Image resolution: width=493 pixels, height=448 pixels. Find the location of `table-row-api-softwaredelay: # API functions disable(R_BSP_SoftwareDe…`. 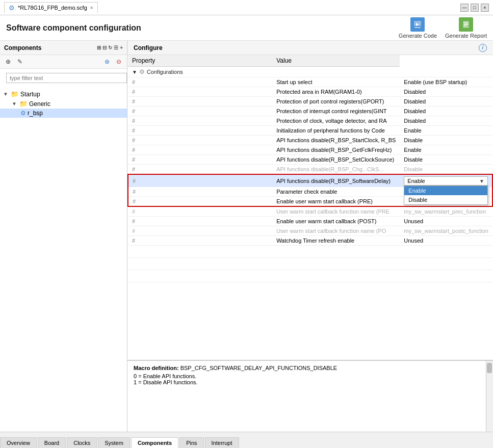

table-row-api-softwaredelay: # API functions disable(R_BSP_SoftwareDe… is located at coordinates (310, 180).